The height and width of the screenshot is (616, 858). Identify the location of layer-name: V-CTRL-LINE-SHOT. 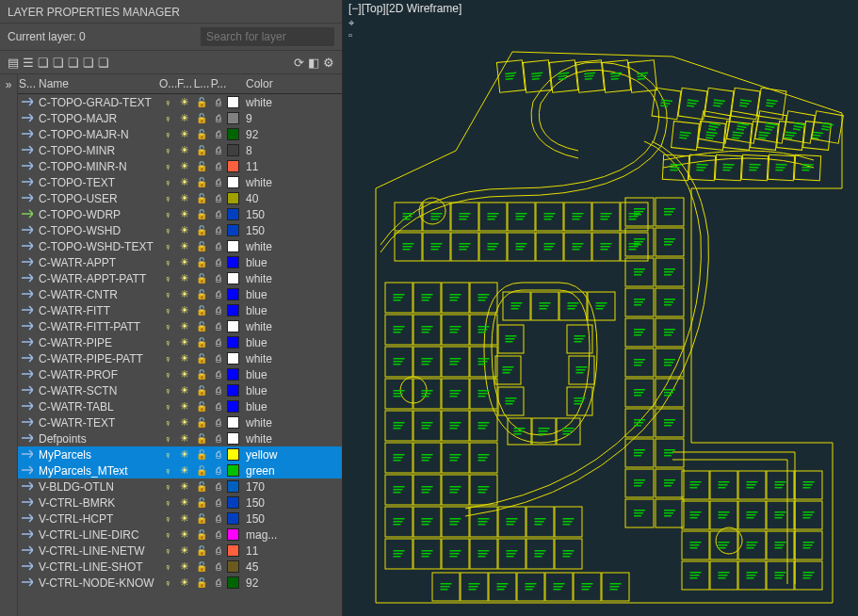
(98, 567).